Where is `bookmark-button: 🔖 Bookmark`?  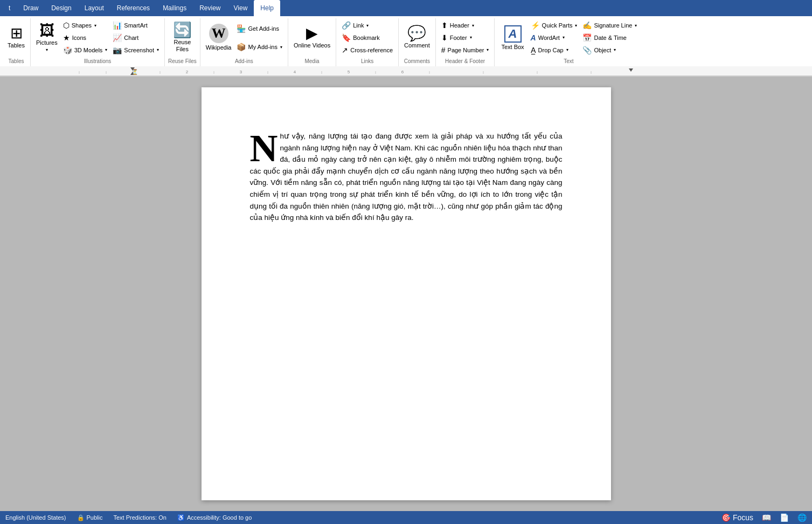 bookmark-button: 🔖 Bookmark is located at coordinates (367, 38).